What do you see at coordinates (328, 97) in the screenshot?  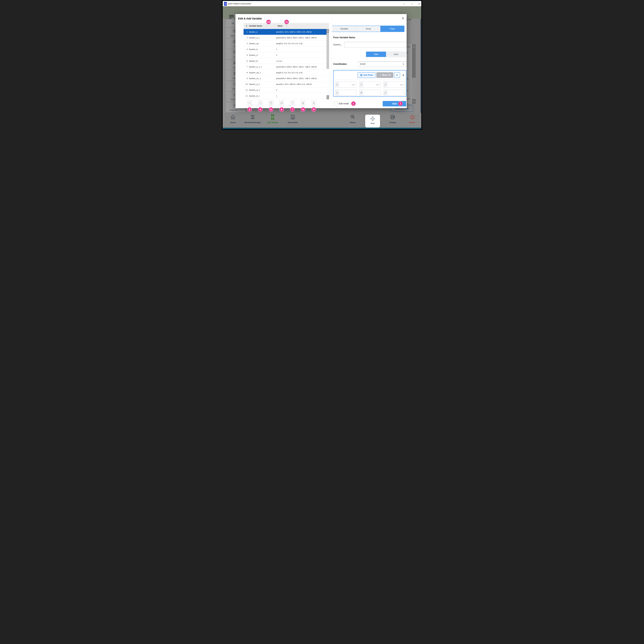 I see `scroll-down-icon: ▼` at bounding box center [328, 97].